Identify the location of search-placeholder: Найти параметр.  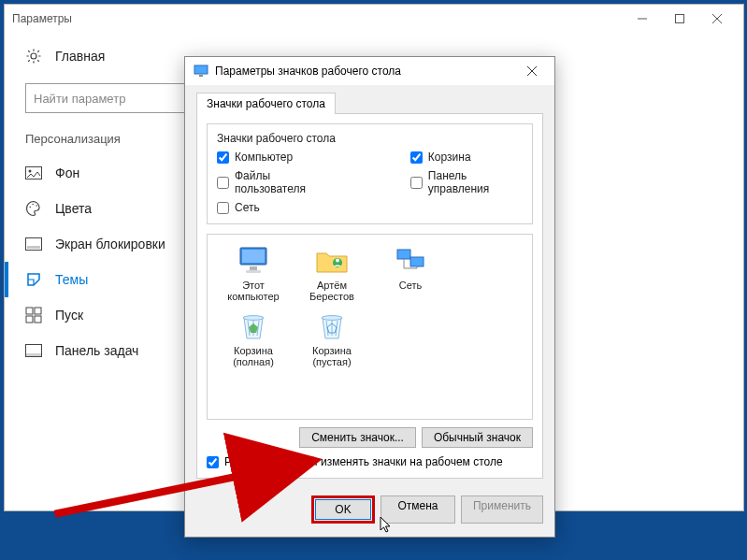
(79, 99).